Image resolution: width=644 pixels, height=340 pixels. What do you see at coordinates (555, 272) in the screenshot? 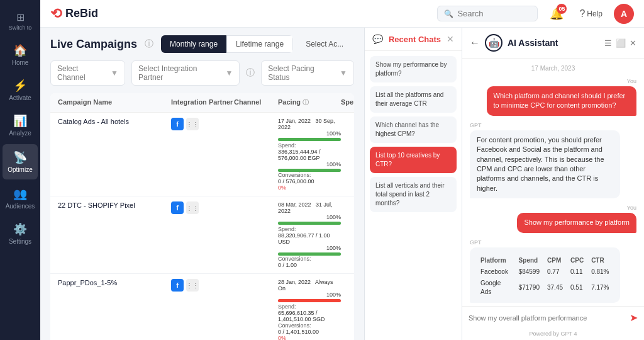
I see `cell-cpm: 0.77` at bounding box center [555, 272].